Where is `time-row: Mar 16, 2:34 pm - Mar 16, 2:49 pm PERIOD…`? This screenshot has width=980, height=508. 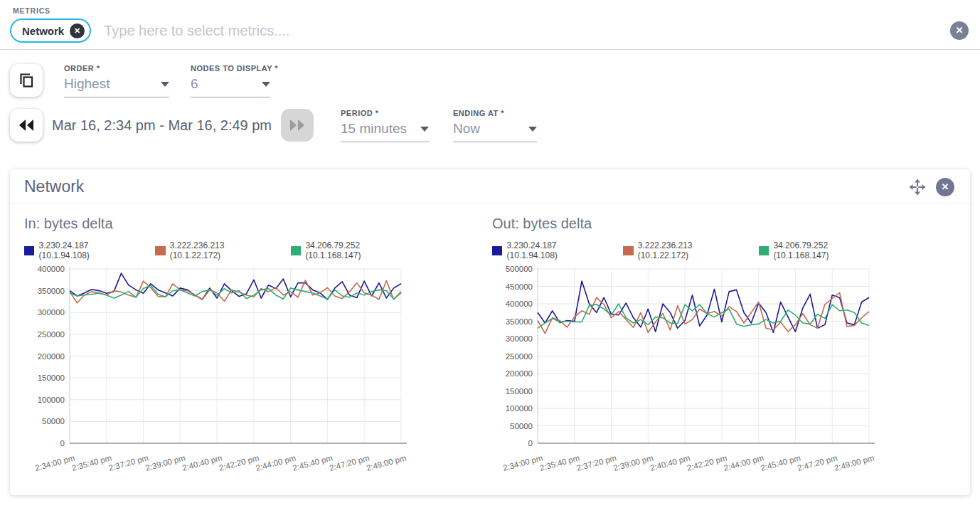 time-row: Mar 16, 2:34 pm - Mar 16, 2:49 pm PERIOD… is located at coordinates (490, 120).